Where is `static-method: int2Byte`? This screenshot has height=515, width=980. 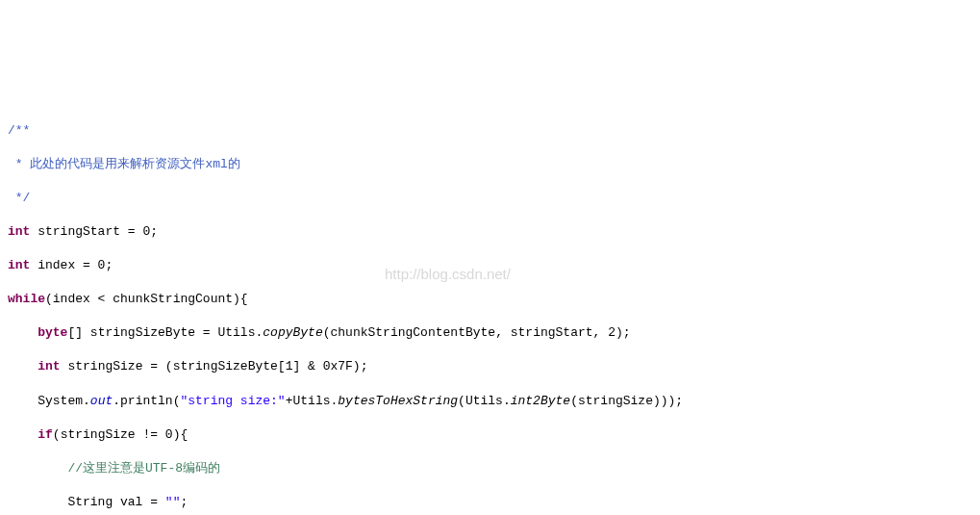
static-method: int2Byte is located at coordinates (540, 400).